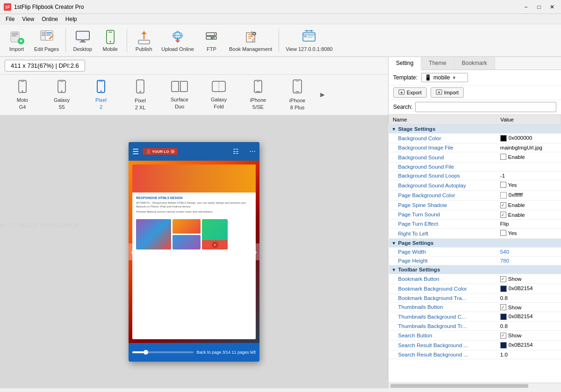  Describe the element at coordinates (529, 354) in the screenshot. I see `property-value: 1.0` at that location.